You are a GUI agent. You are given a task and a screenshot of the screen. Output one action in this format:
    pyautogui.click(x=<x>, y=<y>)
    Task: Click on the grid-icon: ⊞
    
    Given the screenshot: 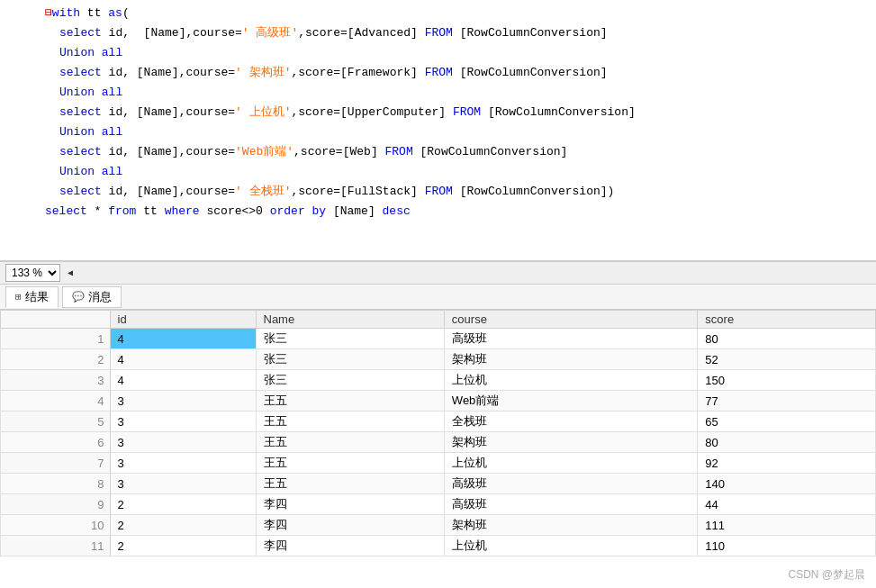 What is the action you would take?
    pyautogui.click(x=18, y=297)
    